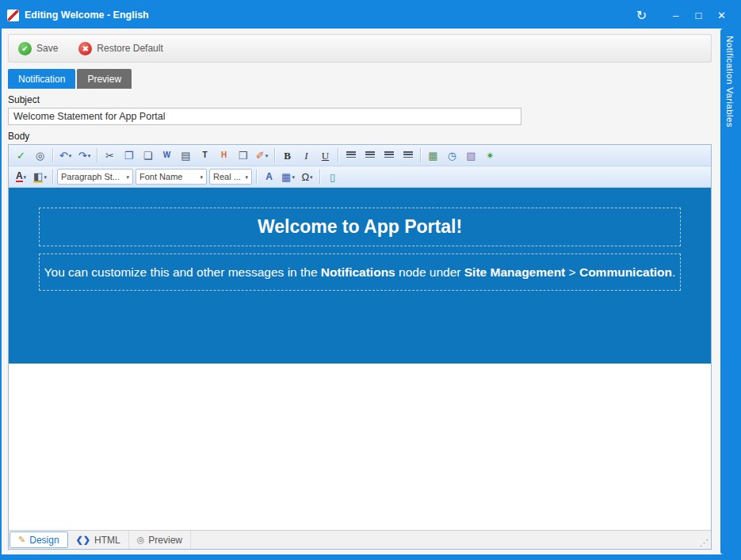 Image resolution: width=741 pixels, height=560 pixels. What do you see at coordinates (161, 177) in the screenshot?
I see `font-name-value: Font Name` at bounding box center [161, 177].